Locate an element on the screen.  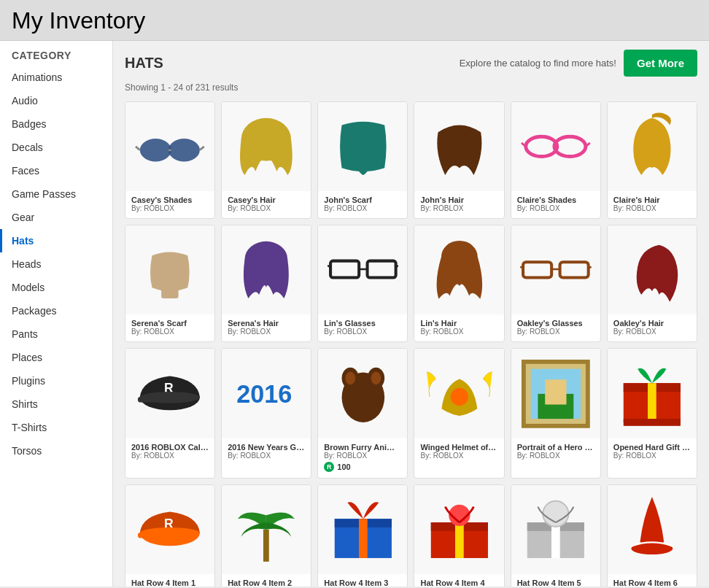
item-name: Portrait of a Hero in R... is located at coordinates (556, 447).